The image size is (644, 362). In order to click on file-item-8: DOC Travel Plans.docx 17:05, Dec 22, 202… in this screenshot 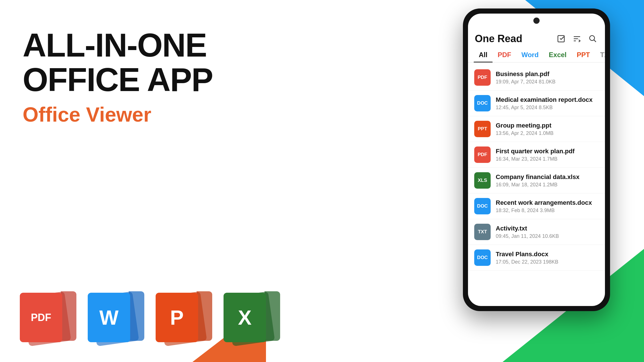, I will do `click(536, 258)`.